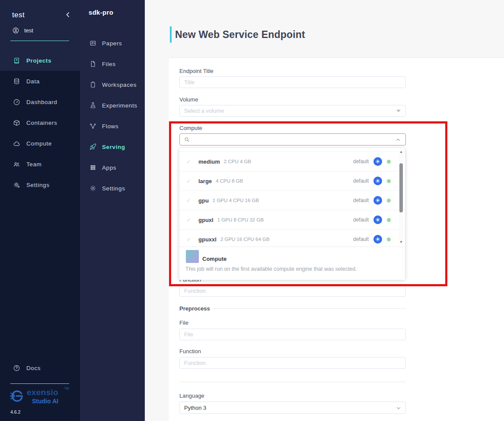 This screenshot has width=504, height=421. What do you see at coordinates (101, 12) in the screenshot?
I see `project-title: sdk-pro` at bounding box center [101, 12].